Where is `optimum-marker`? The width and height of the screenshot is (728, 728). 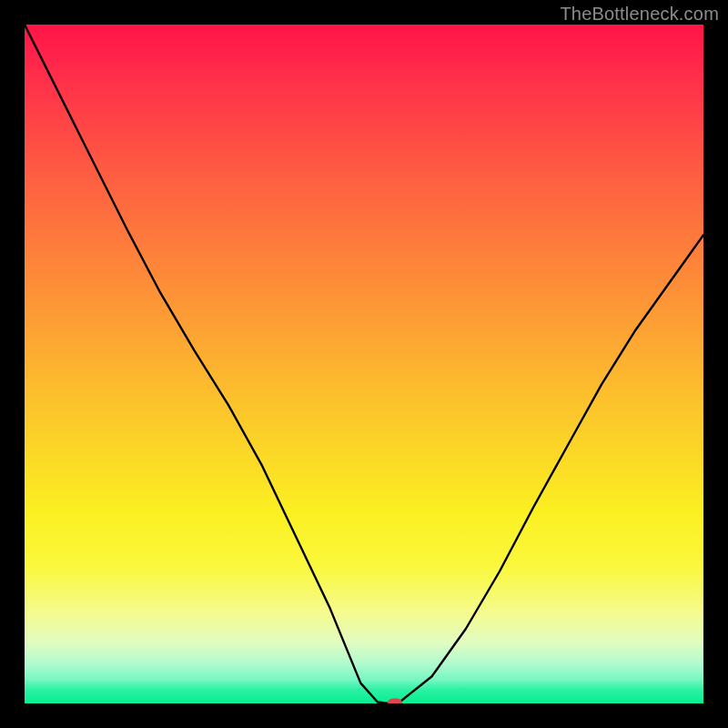 optimum-marker is located at coordinates (395, 702).